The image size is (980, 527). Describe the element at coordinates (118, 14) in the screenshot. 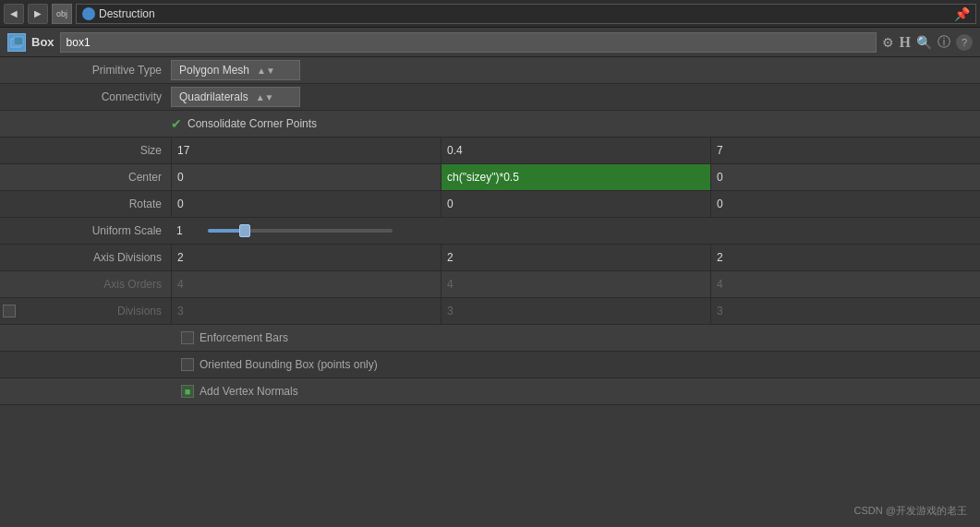

I see `path-node: Destruction` at that location.